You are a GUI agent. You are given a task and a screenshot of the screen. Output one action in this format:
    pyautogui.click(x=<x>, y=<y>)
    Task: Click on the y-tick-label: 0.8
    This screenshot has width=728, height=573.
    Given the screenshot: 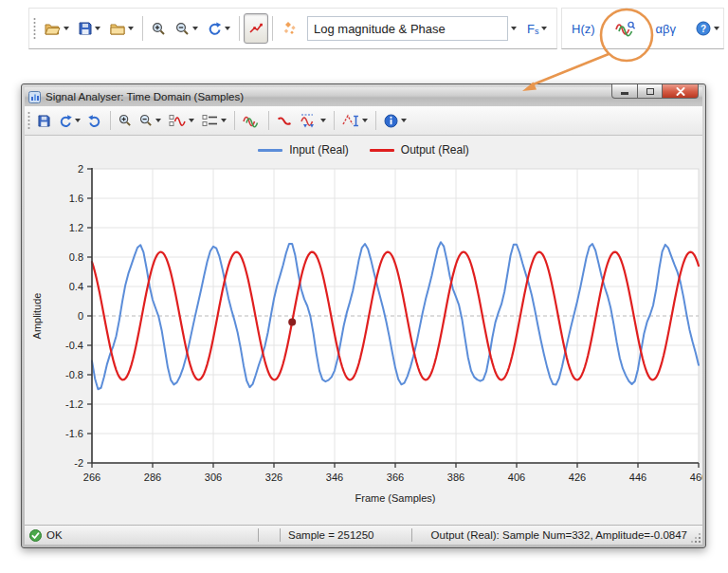 What is the action you would take?
    pyautogui.click(x=76, y=257)
    